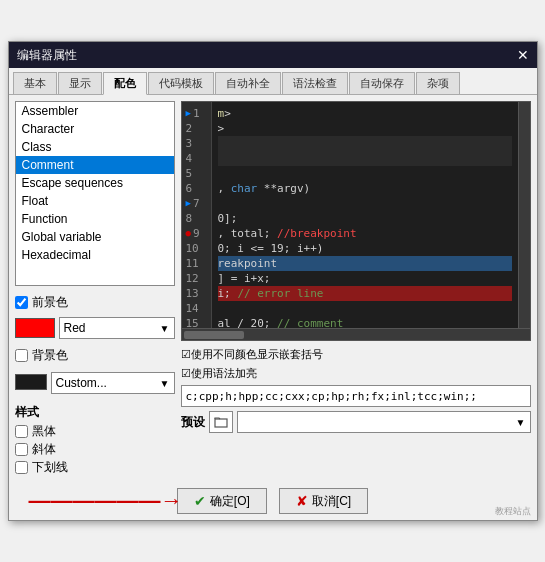  Describe the element at coordinates (106, 501) in the screenshot. I see `arrow-decoration: ——————→` at that location.